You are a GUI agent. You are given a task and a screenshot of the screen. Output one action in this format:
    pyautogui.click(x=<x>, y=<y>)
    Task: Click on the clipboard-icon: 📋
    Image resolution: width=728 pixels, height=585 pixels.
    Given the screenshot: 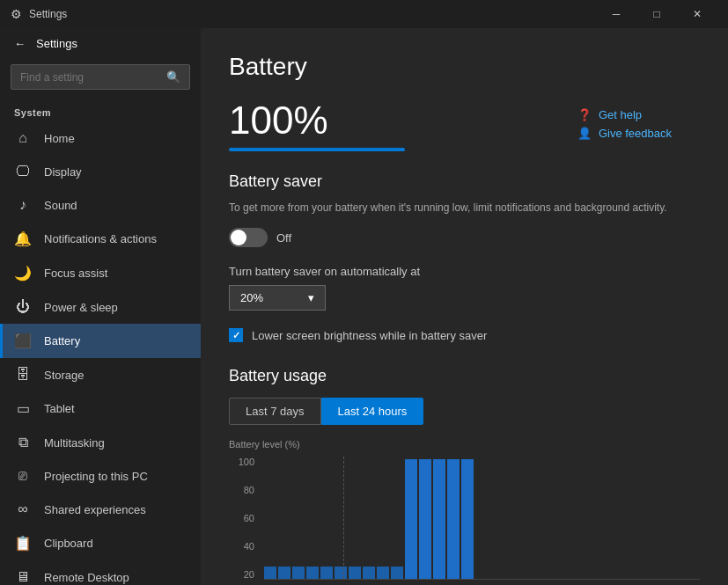 What is the action you would take?
    pyautogui.click(x=23, y=544)
    